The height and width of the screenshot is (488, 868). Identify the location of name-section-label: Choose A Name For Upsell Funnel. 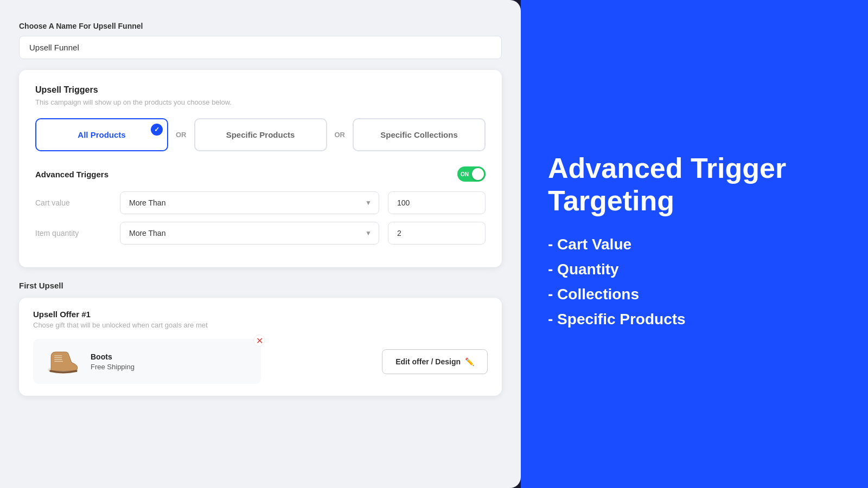
(260, 26).